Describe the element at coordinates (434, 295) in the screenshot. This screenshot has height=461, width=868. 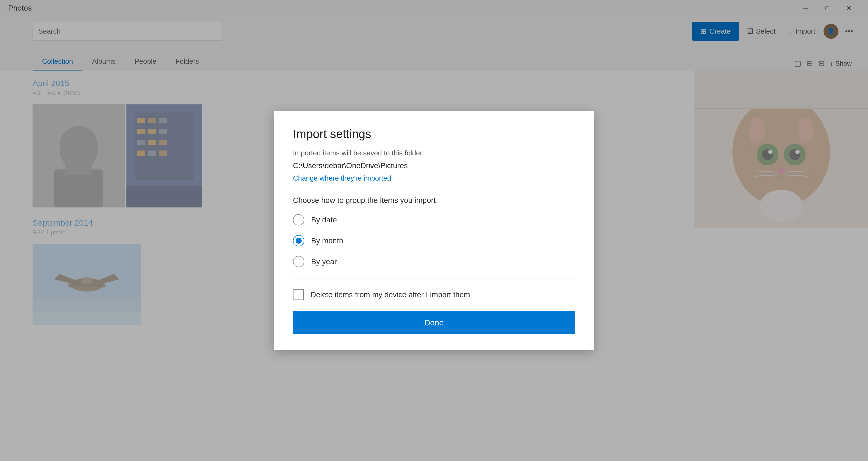
I see `delete-checkbox-row: Delete items from my device after I impo…` at that location.